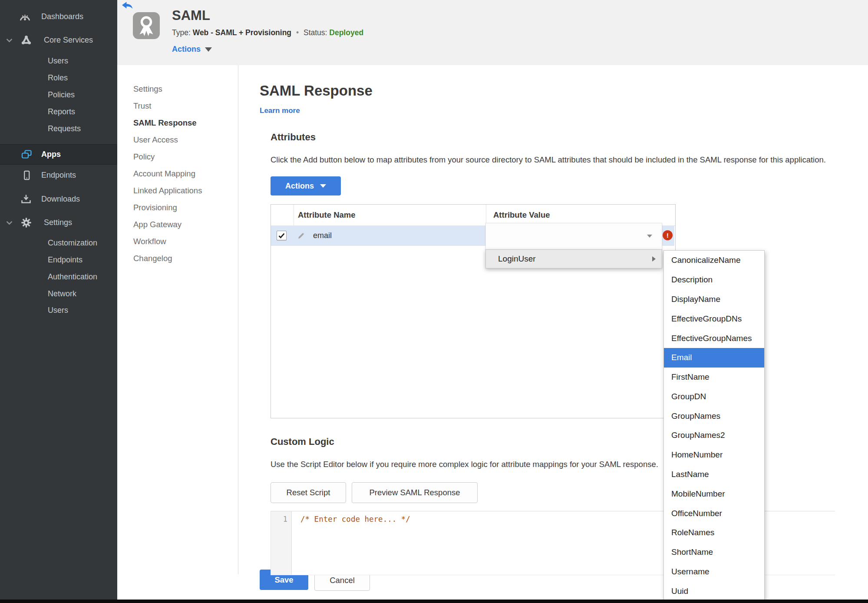  I want to click on sidebar-item-apps: Apps, so click(59, 155).